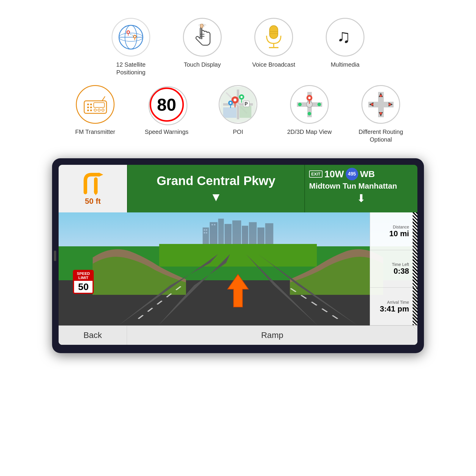 The image size is (476, 476). What do you see at coordinates (167, 105) in the screenshot?
I see `speed-number: 80` at bounding box center [167, 105].